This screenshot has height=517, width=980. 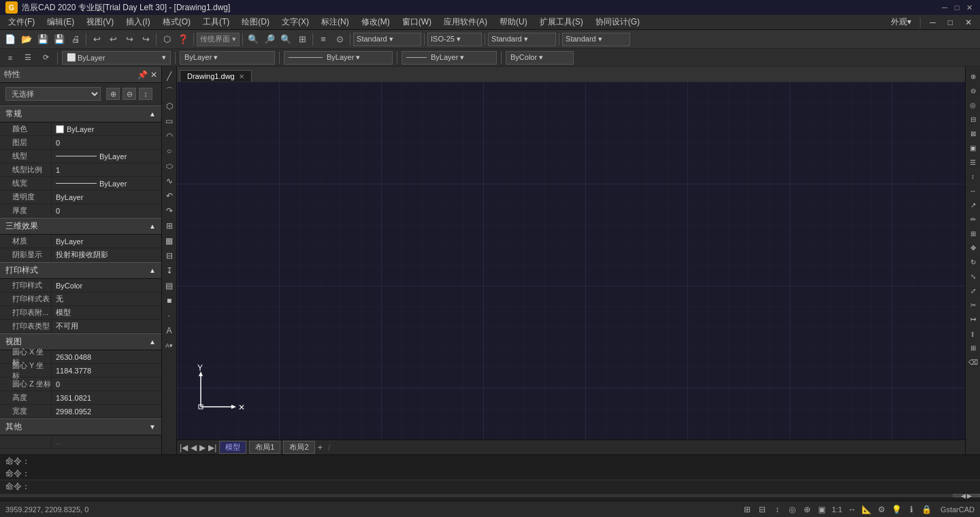 I want to click on tb-style-iso: ISO-25 ▾, so click(x=455, y=39).